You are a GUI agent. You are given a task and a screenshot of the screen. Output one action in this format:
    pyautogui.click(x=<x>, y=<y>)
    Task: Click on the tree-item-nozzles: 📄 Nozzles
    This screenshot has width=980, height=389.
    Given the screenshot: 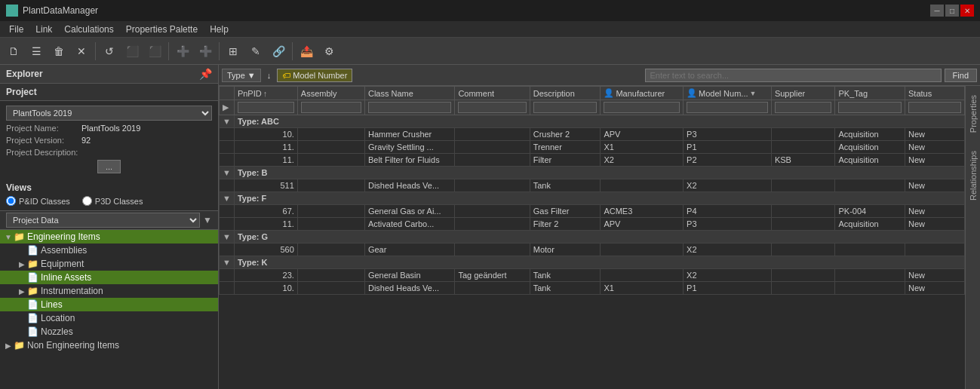 What is the action you would take?
    pyautogui.click(x=109, y=332)
    